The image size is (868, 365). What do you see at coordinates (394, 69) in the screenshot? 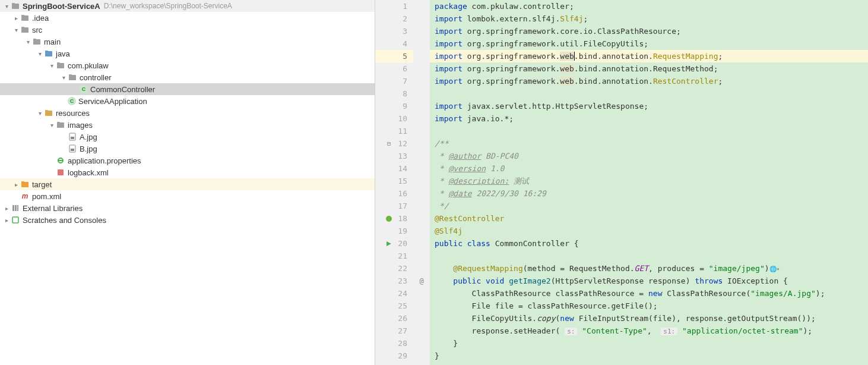
I see `gutter-line-6: 6` at bounding box center [394, 69].